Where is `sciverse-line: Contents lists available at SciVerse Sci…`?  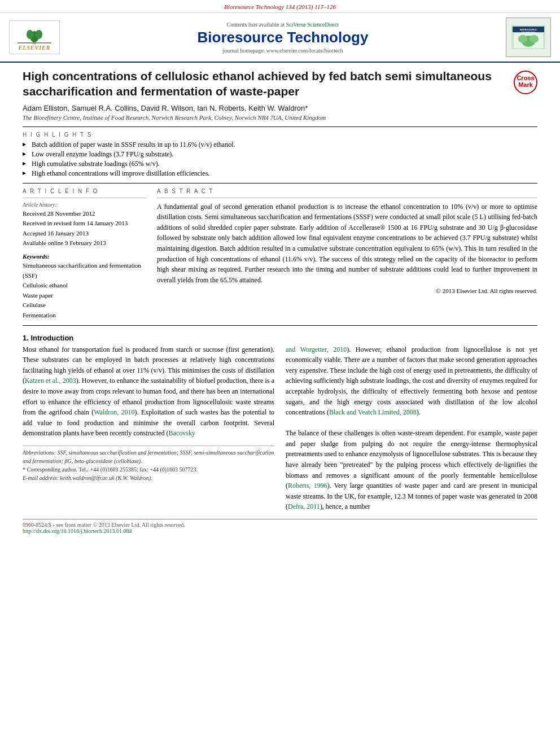 sciverse-line: Contents lists available at SciVerse Sci… is located at coordinates (283, 25).